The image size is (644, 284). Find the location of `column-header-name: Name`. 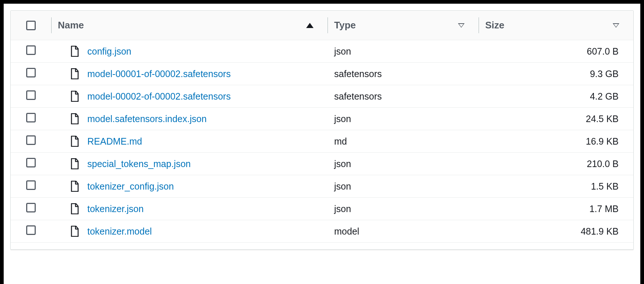

column-header-name: Name is located at coordinates (189, 25).